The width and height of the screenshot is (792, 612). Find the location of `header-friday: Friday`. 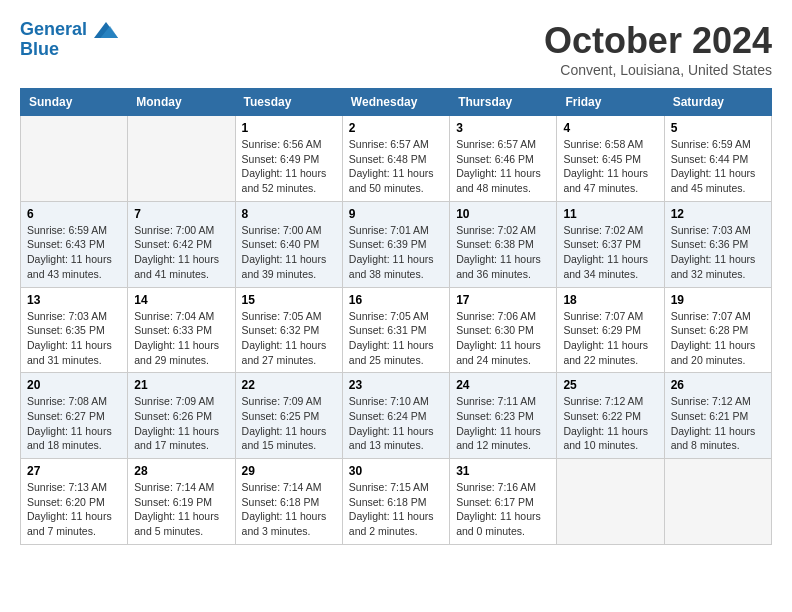

header-friday: Friday is located at coordinates (610, 102).